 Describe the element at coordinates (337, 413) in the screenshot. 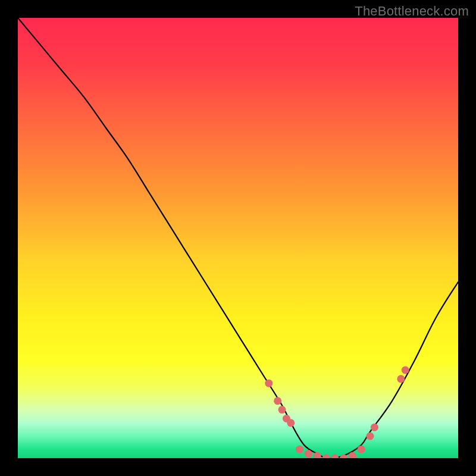

I see `curve-markers` at that location.